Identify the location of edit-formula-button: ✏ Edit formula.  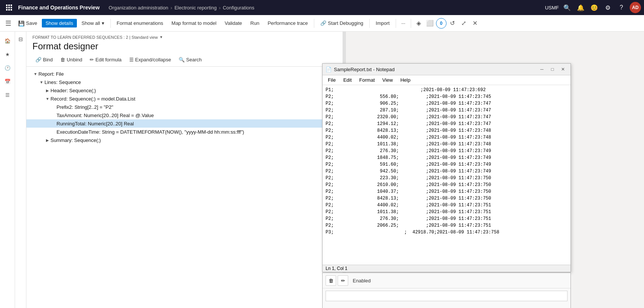
(106, 59).